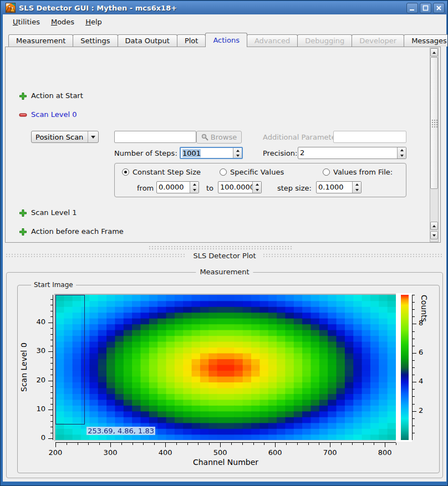  Describe the element at coordinates (177, 187) in the screenshot. I see `from-spinbox: 0.0000` at that location.